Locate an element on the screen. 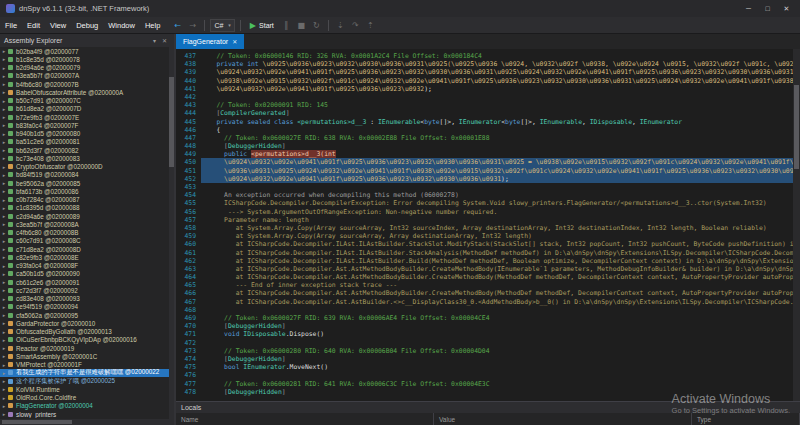 The width and height of the screenshot is (800, 425). locals-column-type: Type is located at coordinates (746, 419).